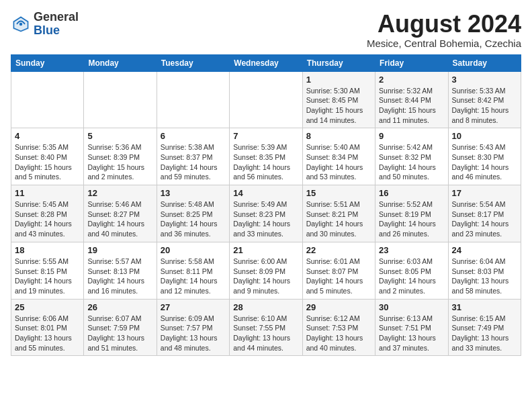 This screenshot has width=532, height=411. I want to click on day-number: 1, so click(339, 79).